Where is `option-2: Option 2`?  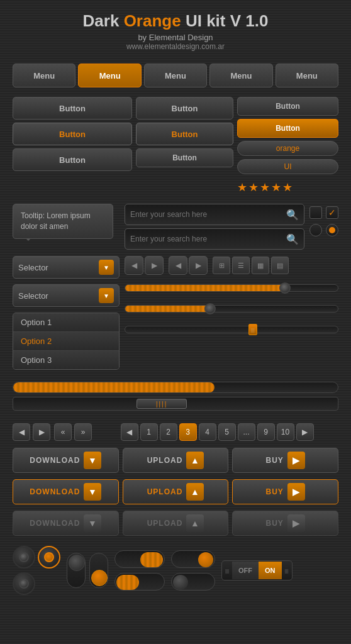
option-2: Option 2 is located at coordinates (66, 341).